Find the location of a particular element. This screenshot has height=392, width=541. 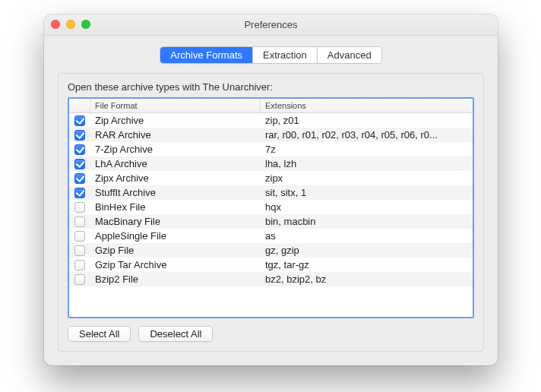

row-format: StuffIt Archive is located at coordinates (176, 193).